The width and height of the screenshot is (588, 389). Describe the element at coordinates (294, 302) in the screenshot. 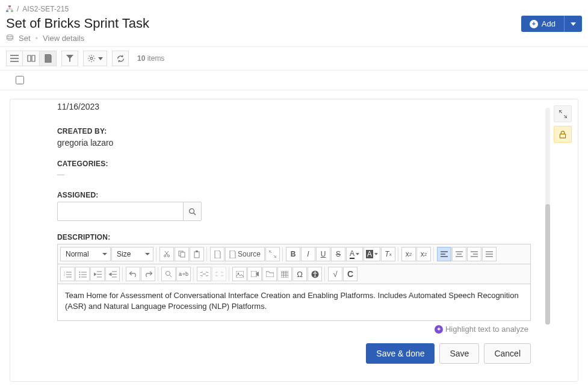

I see `description-textarea: Team Home for Assessment of Conversation…` at that location.